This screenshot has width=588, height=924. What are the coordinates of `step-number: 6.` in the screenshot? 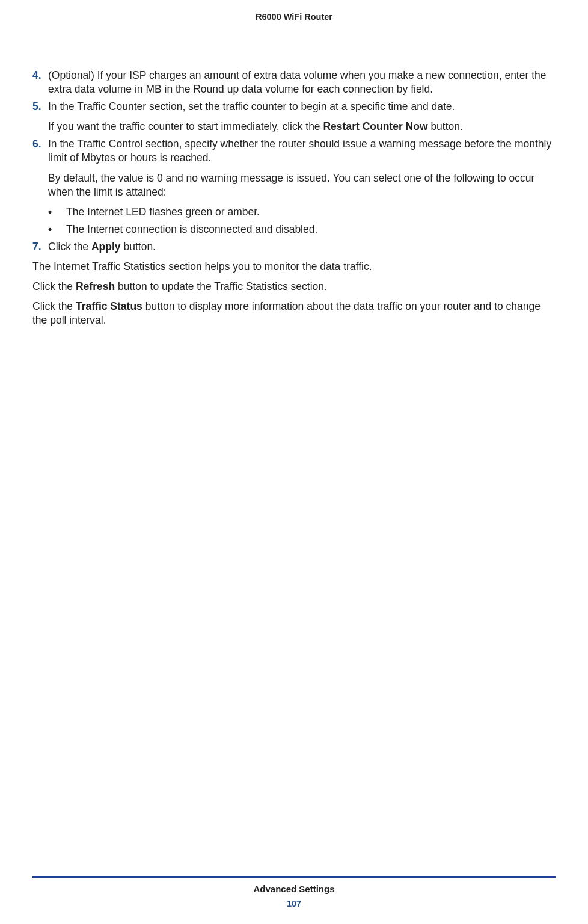 It's located at (40, 151).